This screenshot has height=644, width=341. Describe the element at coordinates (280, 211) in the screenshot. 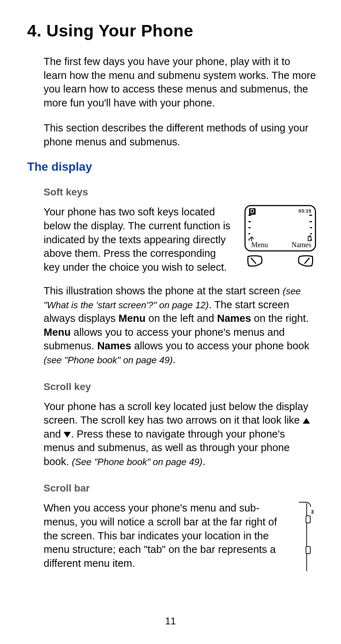

I see `phone-status-bar: D 03:15` at that location.